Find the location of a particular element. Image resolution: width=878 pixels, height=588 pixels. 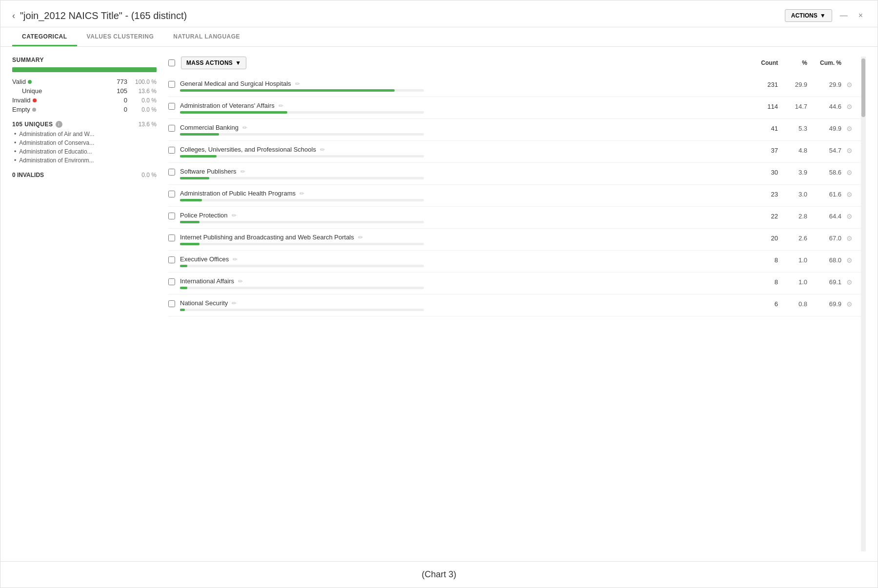

tab-values-clustering: VALUES CLUSTERING is located at coordinates (120, 37).